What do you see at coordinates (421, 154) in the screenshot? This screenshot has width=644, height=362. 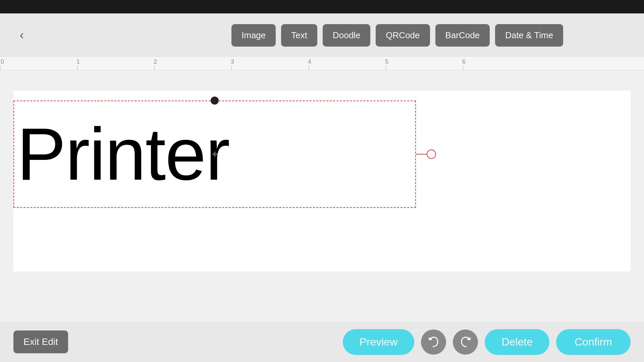 I see `resize-handle-line` at bounding box center [421, 154].